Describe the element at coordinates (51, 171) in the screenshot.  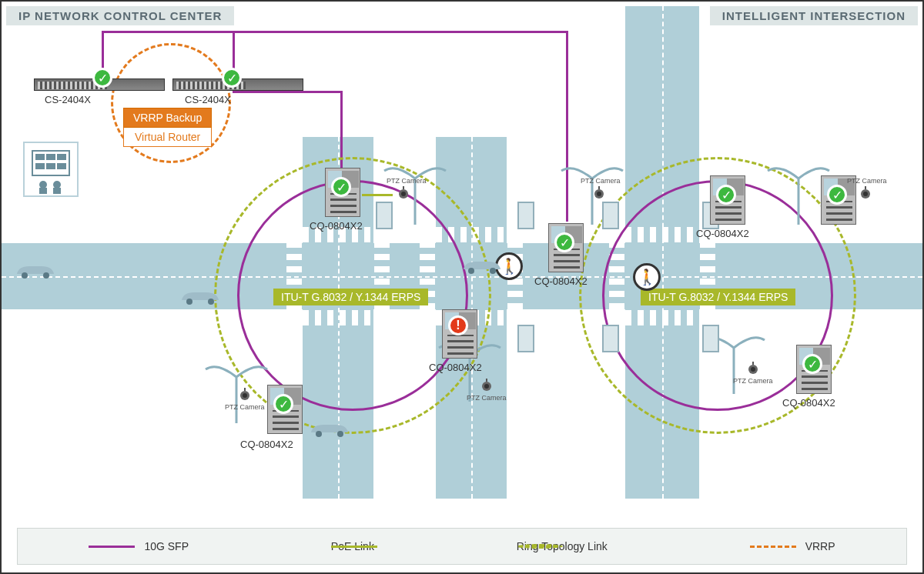
I see `noc-icon` at that location.